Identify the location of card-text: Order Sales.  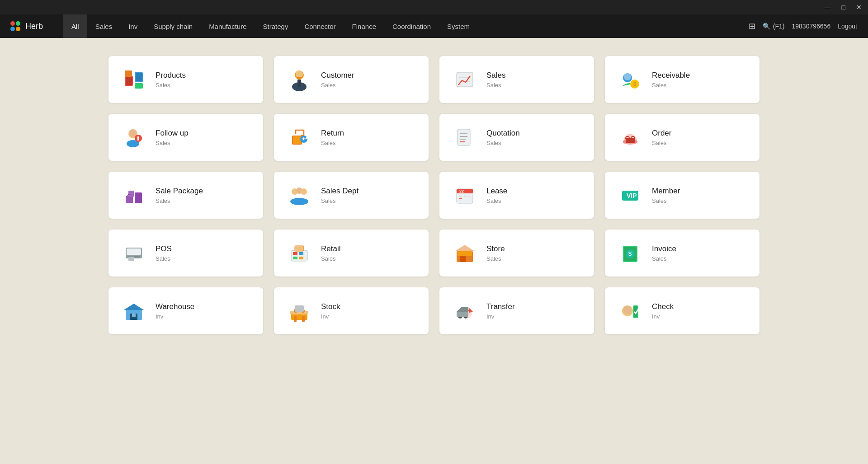
(662, 137).